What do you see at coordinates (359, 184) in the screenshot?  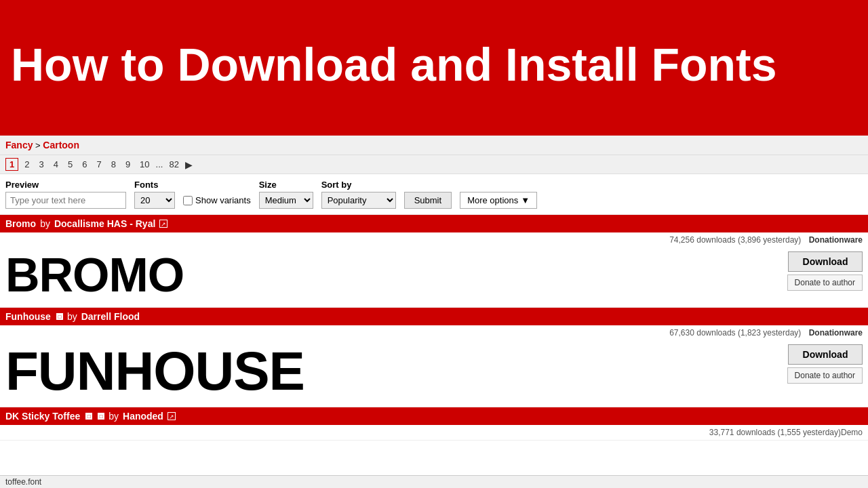 I see `sort-label: Sort by` at bounding box center [359, 184].